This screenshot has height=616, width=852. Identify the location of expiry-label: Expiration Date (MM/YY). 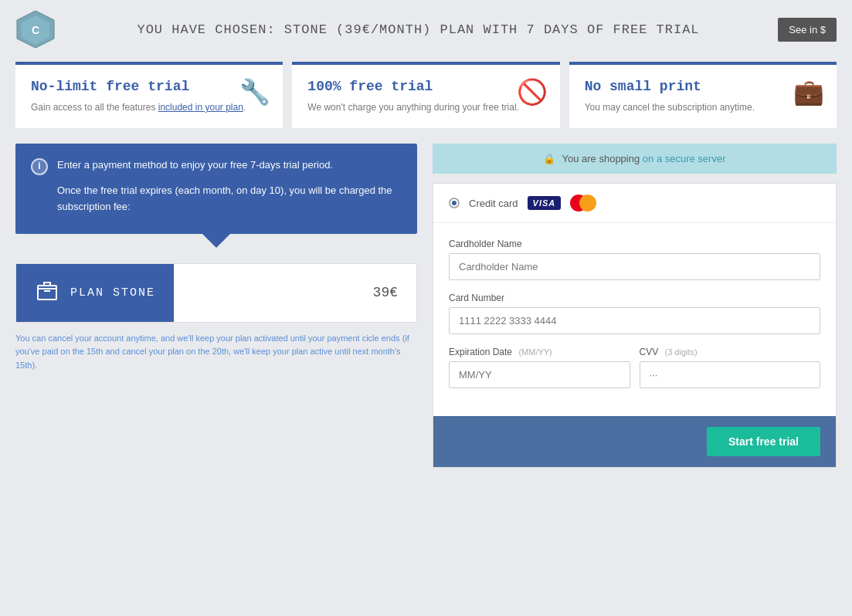
(539, 352).